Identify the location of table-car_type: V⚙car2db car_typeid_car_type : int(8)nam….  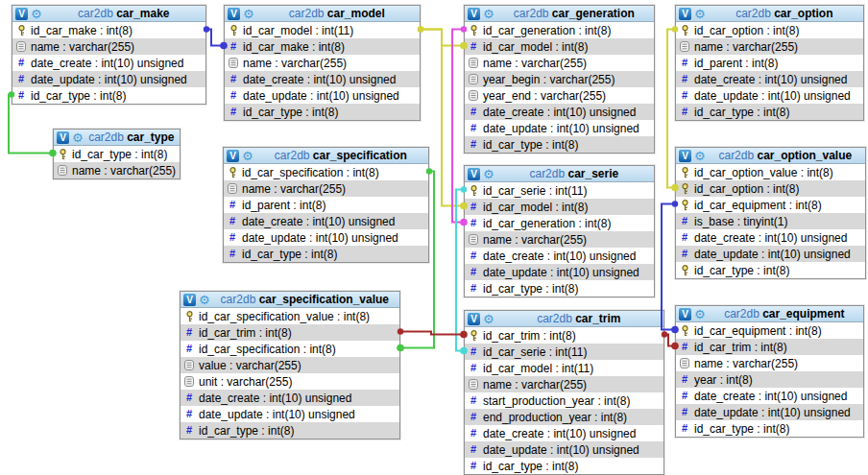
(117, 154).